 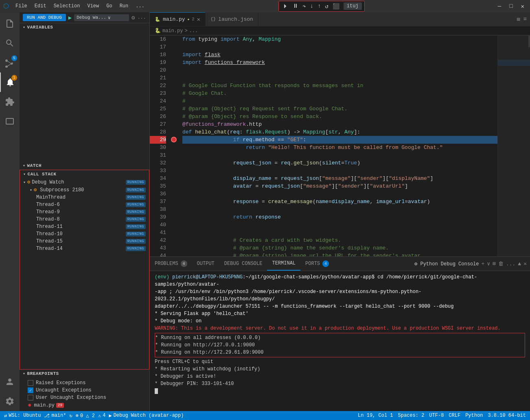 What do you see at coordinates (518, 20) in the screenshot?
I see `split-editor-button: ⊞` at bounding box center [518, 20].